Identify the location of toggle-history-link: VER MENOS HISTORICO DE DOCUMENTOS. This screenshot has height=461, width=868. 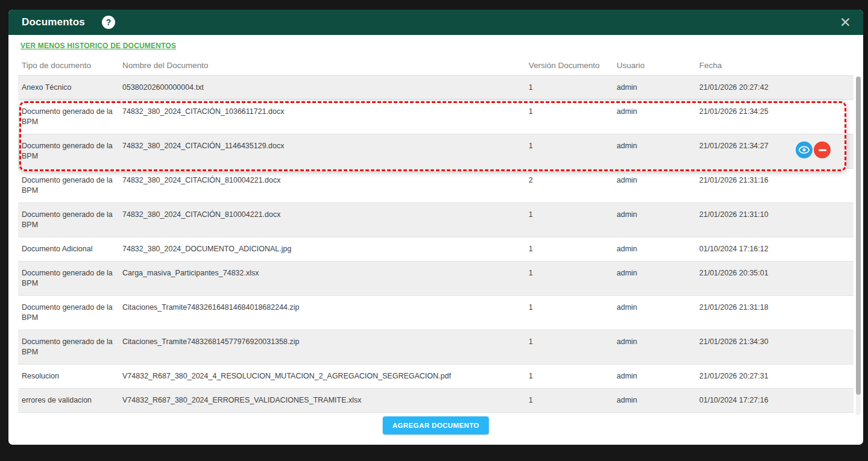
(98, 46).